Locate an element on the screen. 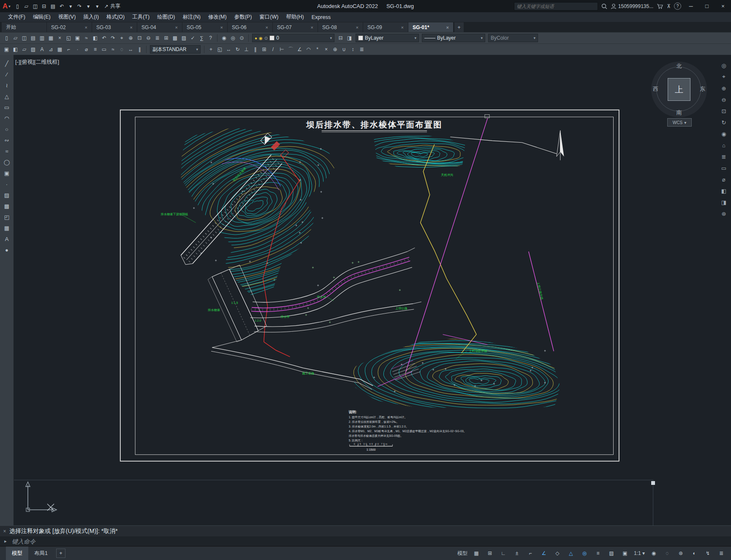 The image size is (731, 560). menu-parametric: 参数(P) is located at coordinates (243, 17).